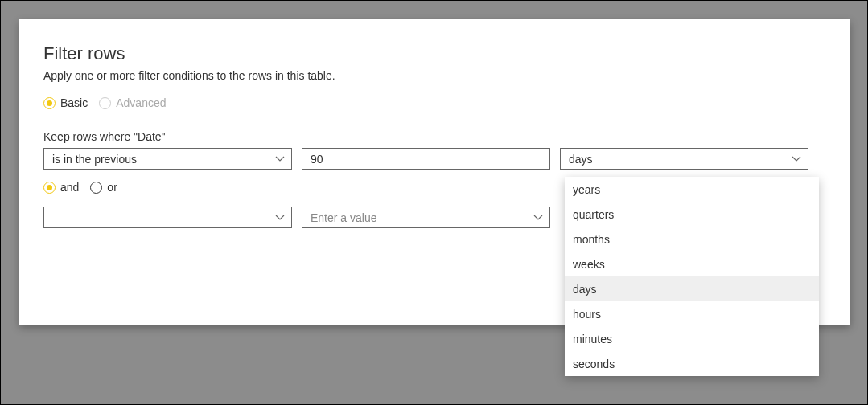 This screenshot has height=405, width=868. Describe the element at coordinates (95, 159) in the screenshot. I see `operator-value: is in the previous` at that location.